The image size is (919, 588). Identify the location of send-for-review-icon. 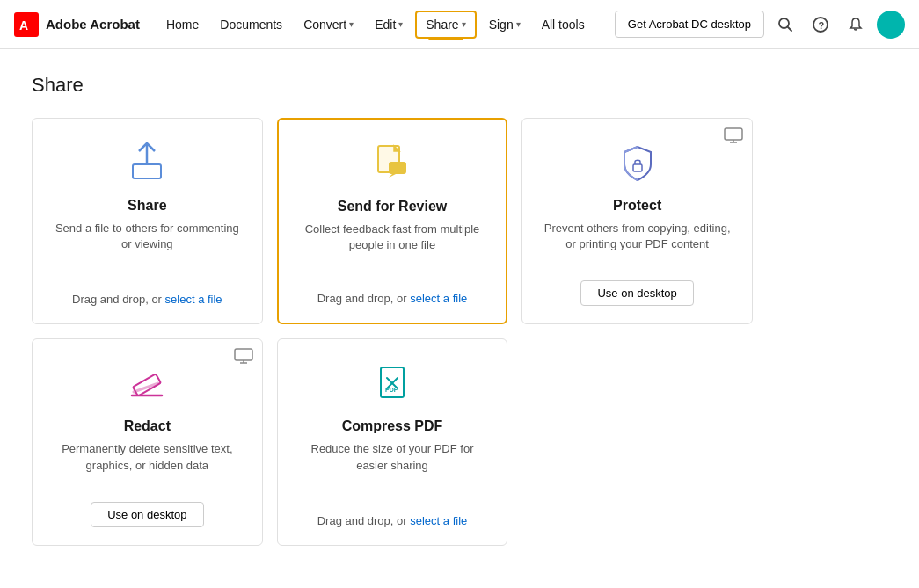
(392, 163).